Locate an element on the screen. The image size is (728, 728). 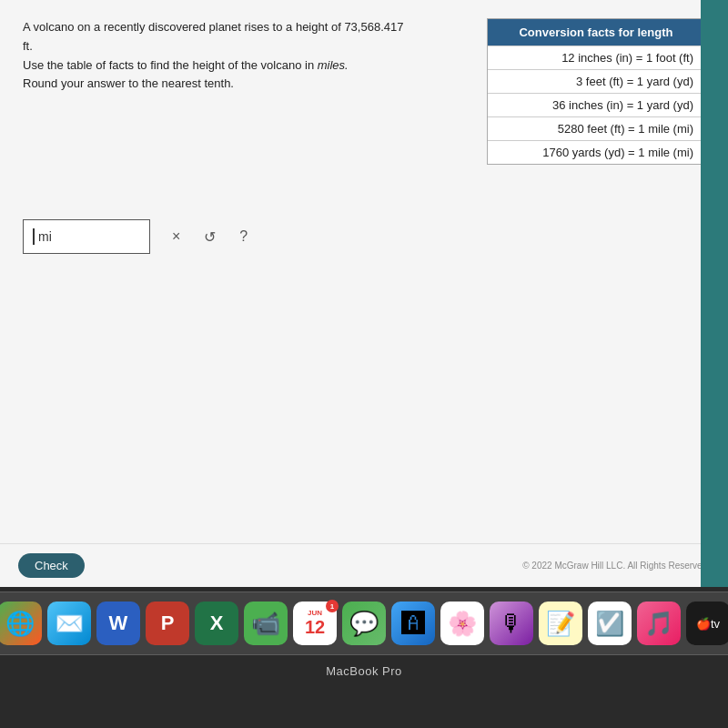
notes-icon: 📝 is located at coordinates (561, 623).